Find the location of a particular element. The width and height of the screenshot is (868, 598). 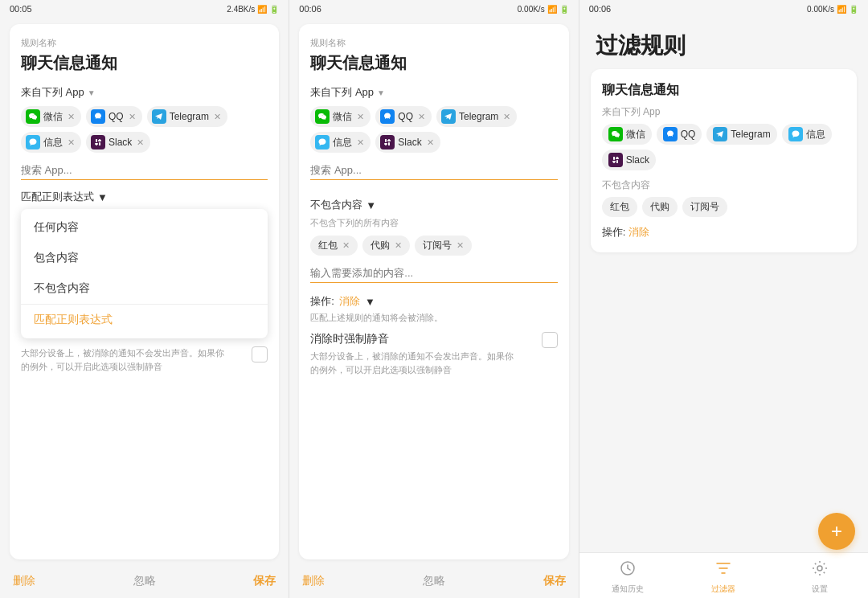

exclude-section-2: 不包含内容 ▼ 不包含下列的所有内容 红包 ✕ 代购 ✕ 订阅号 ✕ is located at coordinates (434, 287).